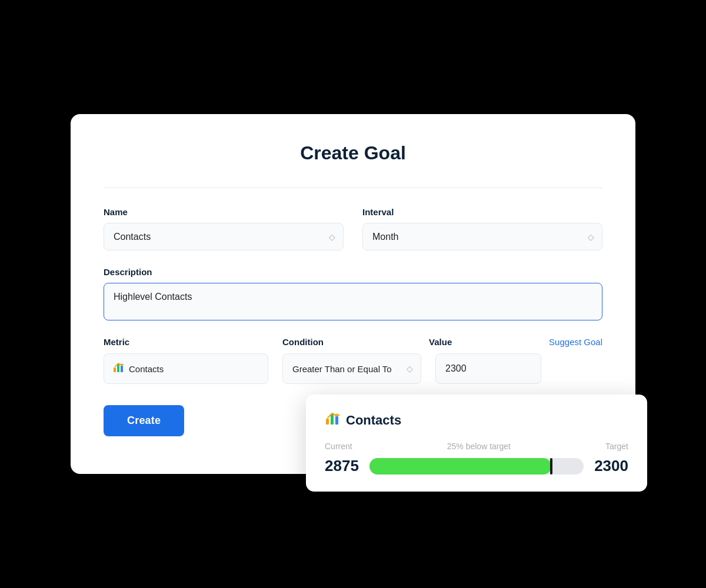 The image size is (706, 588). Describe the element at coordinates (186, 369) in the screenshot. I see `metric-field: Contacts` at that location.